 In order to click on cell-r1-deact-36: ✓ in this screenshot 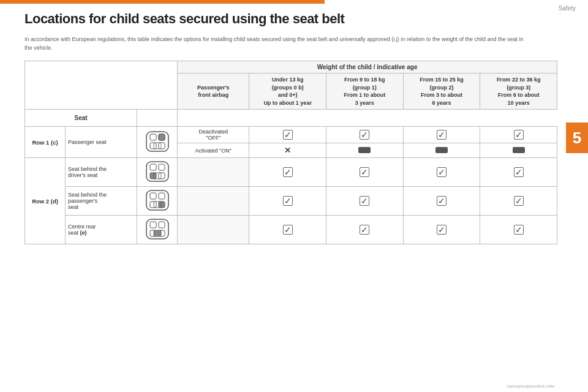, I will do `click(519, 135)`.